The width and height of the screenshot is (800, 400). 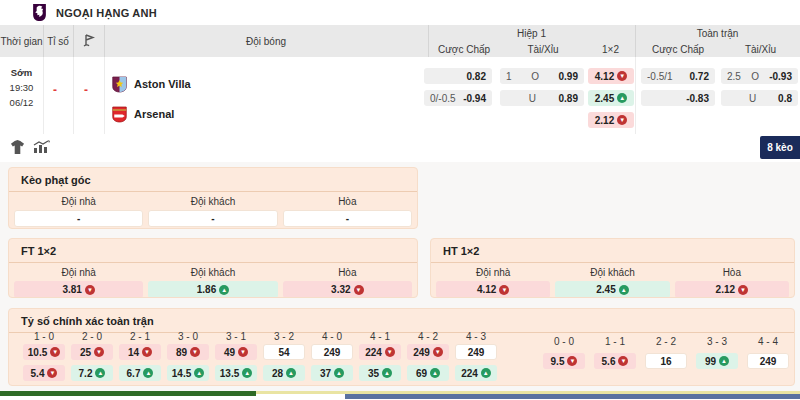 I want to click on score-odds-cell: 249▼, so click(x=428, y=352).